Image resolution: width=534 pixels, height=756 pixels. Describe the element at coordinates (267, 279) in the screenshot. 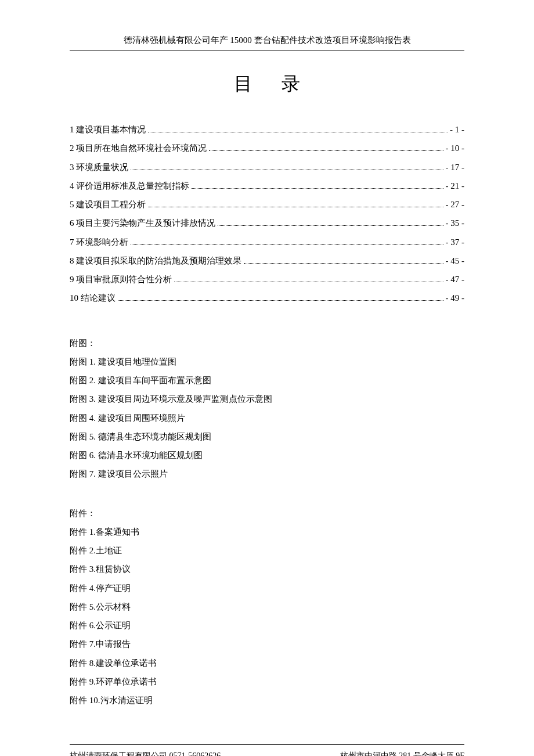

I see `toc-entry: 9 项目审批原则符合性分析 - 47 -` at that location.